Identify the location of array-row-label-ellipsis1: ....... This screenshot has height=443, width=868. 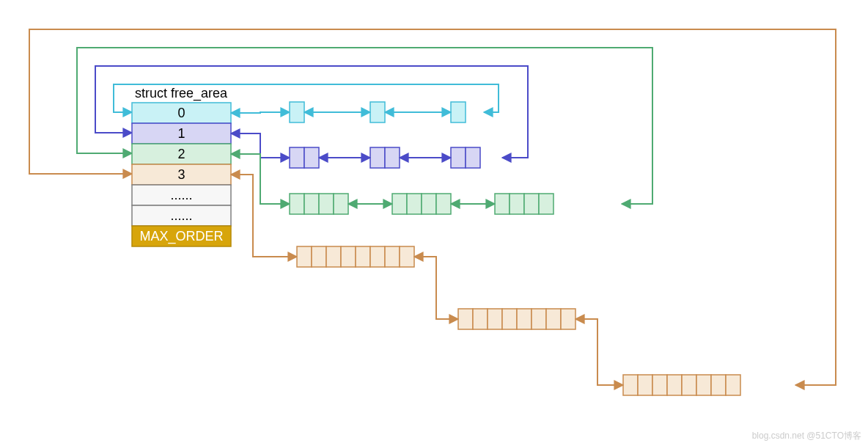
(181, 195).